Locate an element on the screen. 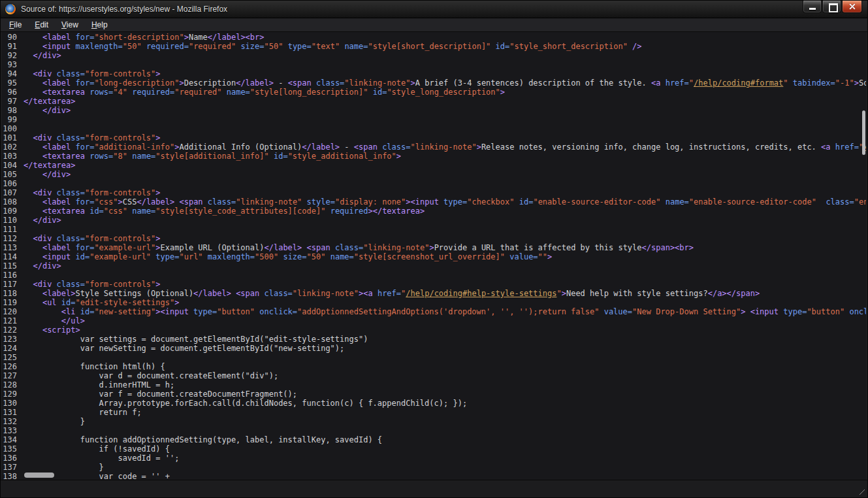 This screenshot has height=498, width=868. line-number: 120 is located at coordinates (13, 312).